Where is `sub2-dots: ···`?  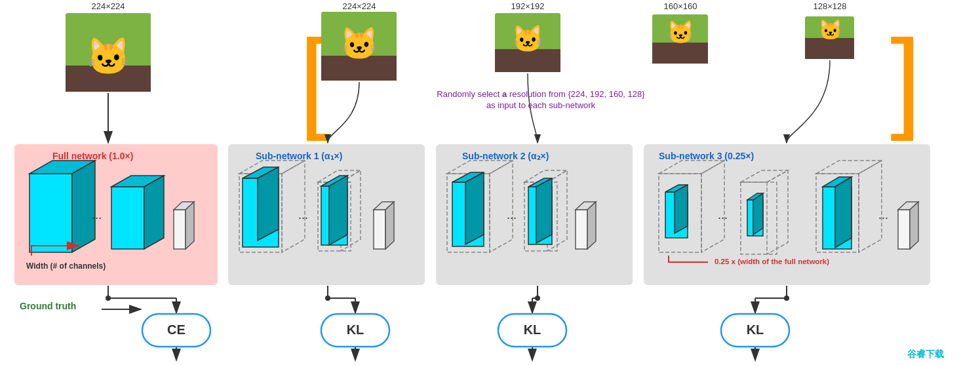
sub2-dots: ··· is located at coordinates (511, 218).